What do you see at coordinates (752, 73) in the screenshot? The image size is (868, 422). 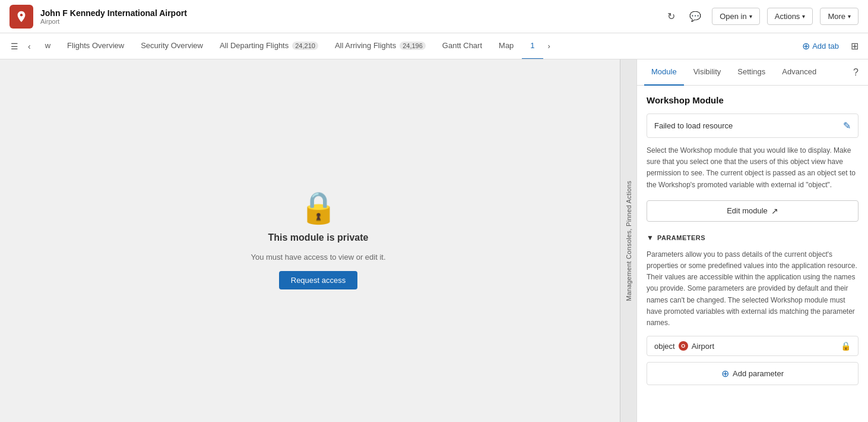 I see `tab-settings: Settings` at bounding box center [752, 73].